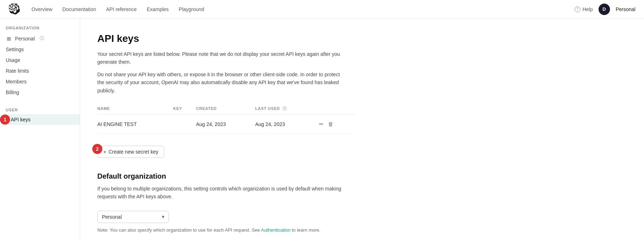 The height and width of the screenshot is (242, 644). What do you see at coordinates (105, 152) in the screenshot?
I see `create-key-icon: +` at bounding box center [105, 152].